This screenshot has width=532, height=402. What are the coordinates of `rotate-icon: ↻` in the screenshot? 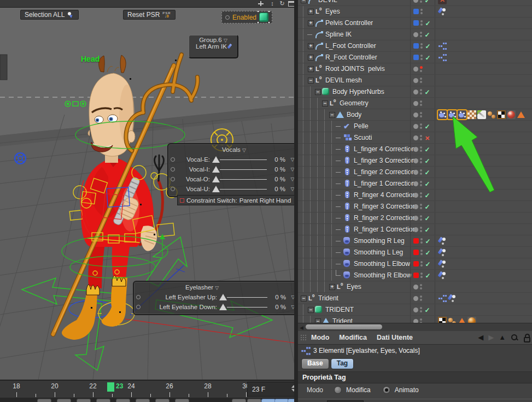 It's located at (282, 3).